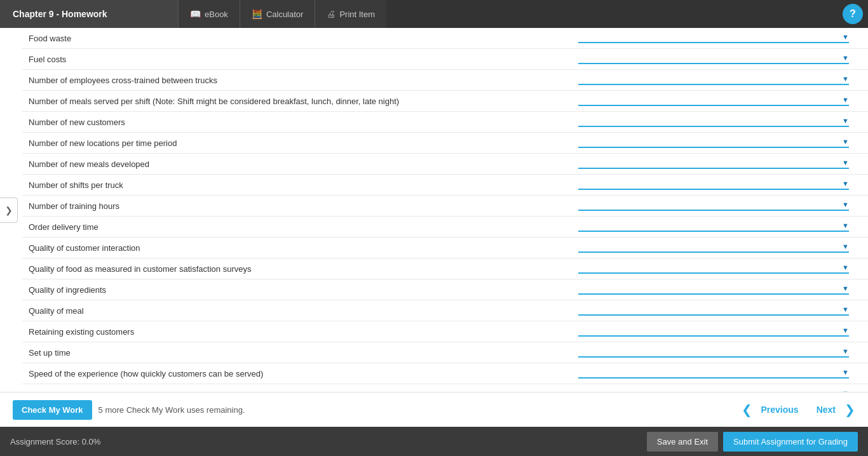 The width and height of the screenshot is (868, 456). What do you see at coordinates (445, 122) in the screenshot?
I see `table-row: Number of new customers▼` at bounding box center [445, 122].